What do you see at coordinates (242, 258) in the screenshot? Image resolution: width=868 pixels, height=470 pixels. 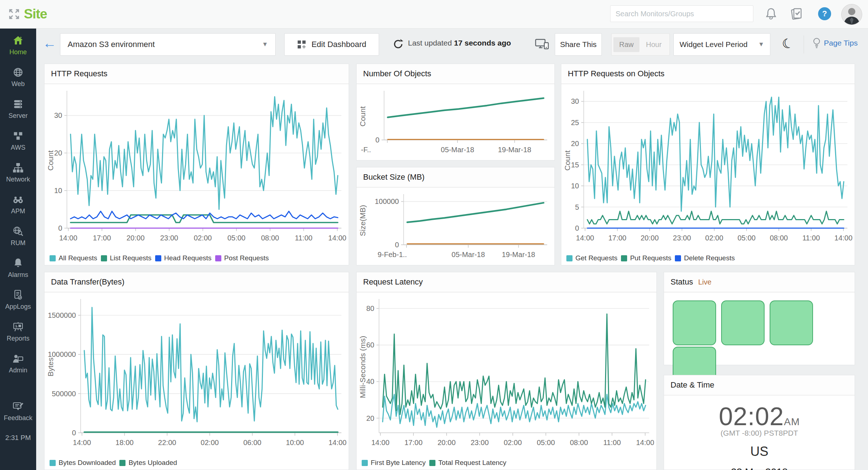 I see `legend-item: Post Requests` at bounding box center [242, 258].